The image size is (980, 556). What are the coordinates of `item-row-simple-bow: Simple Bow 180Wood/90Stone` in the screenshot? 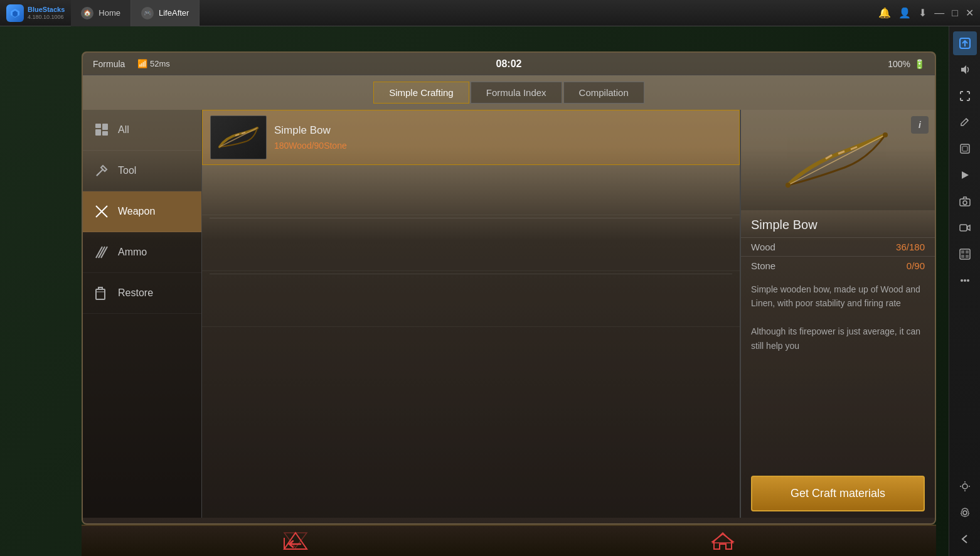 It's located at (471, 137).